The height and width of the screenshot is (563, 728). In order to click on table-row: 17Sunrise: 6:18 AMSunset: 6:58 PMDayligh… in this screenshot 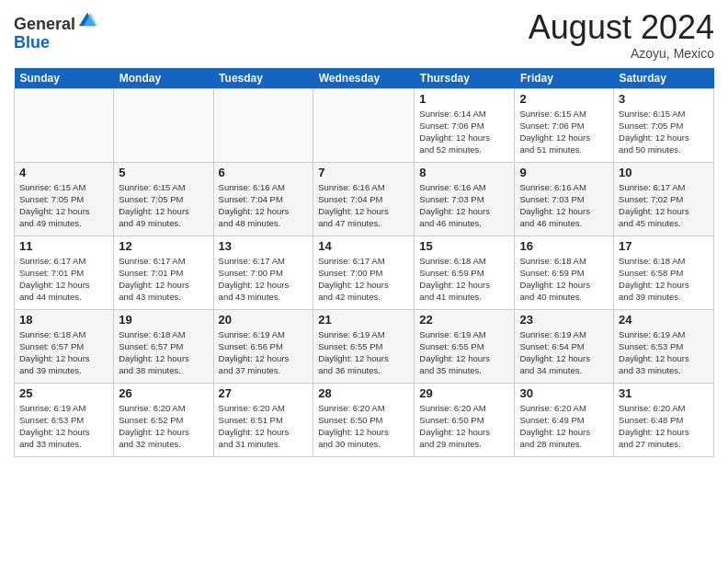, I will do `click(664, 272)`.